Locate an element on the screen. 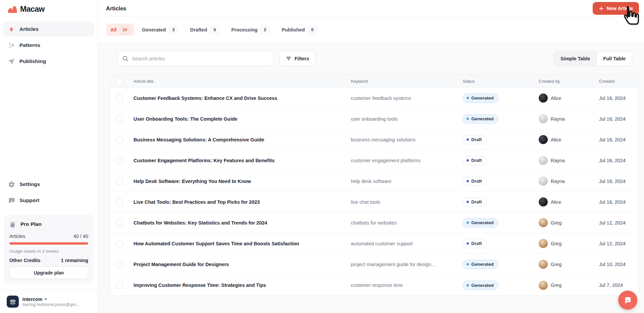 The image size is (644, 313). tab-processing: Processing 2 is located at coordinates (251, 29).